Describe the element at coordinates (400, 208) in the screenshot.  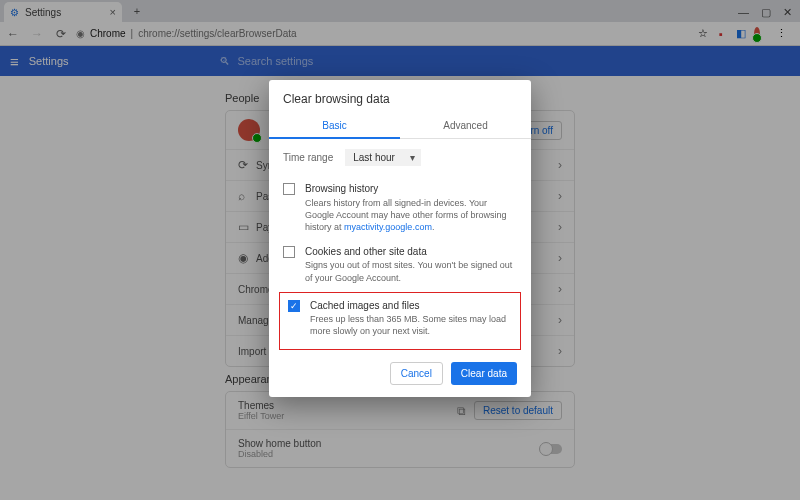
I see `option-browsing-history: Browsing history Clears history from all…` at that location.